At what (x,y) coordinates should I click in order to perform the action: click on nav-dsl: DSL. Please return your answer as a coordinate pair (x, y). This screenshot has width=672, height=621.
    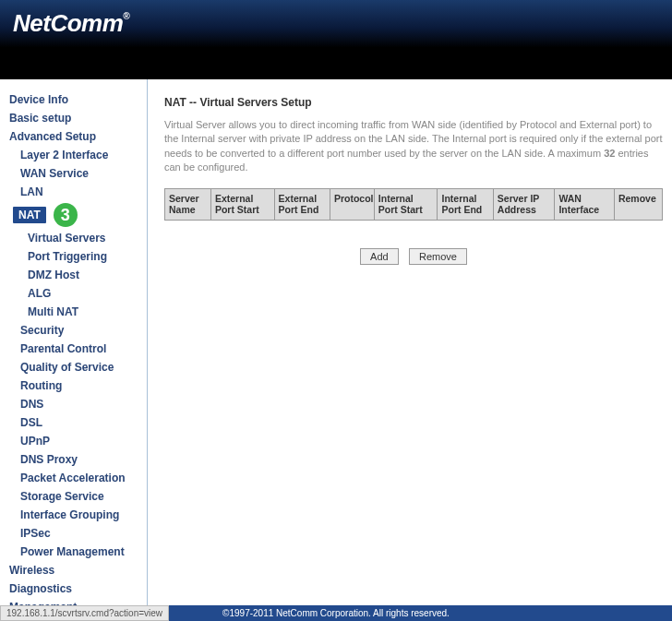
    Looking at the image, I should click on (76, 423).